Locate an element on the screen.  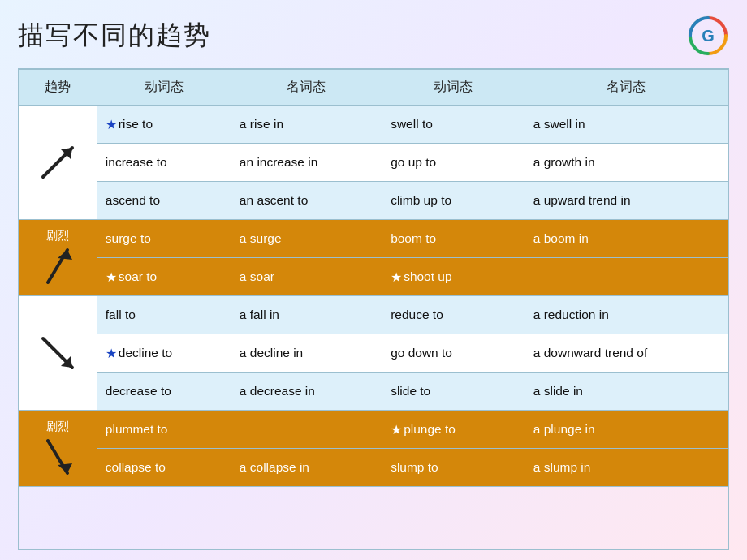
trend-cell-up_strong: 剧烈 is located at coordinates (58, 258).